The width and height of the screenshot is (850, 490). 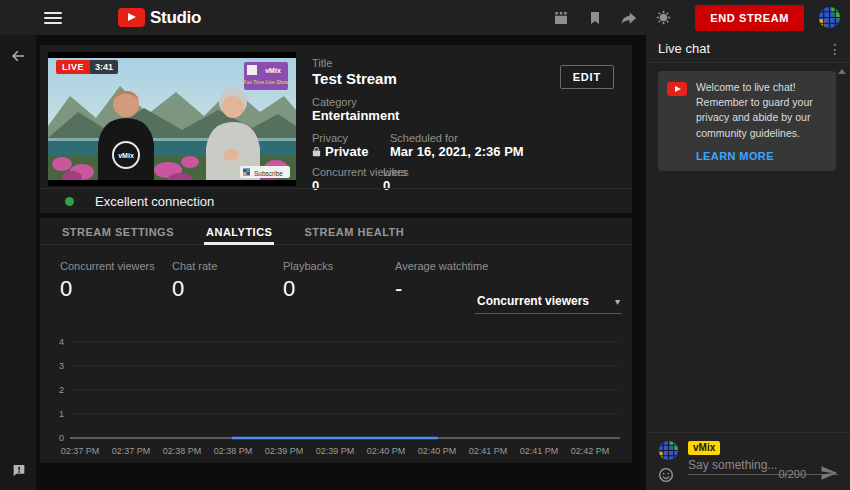 What do you see at coordinates (663, 18) in the screenshot?
I see `gear-icon` at bounding box center [663, 18].